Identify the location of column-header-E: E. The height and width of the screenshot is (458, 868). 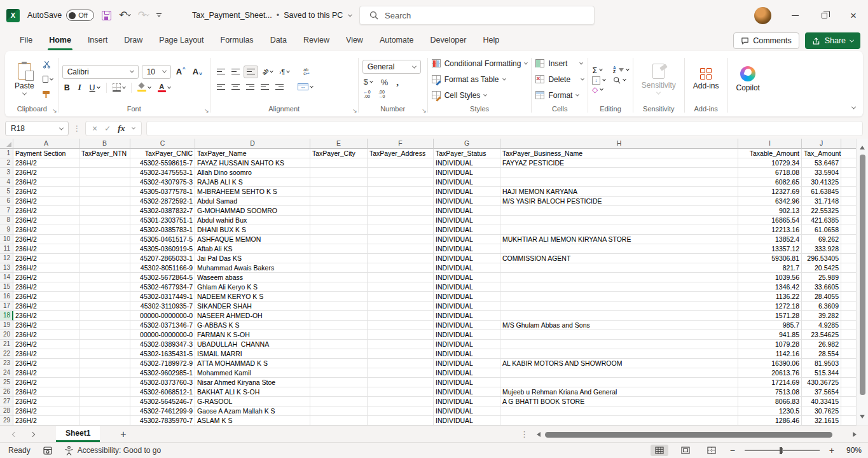
(339, 144).